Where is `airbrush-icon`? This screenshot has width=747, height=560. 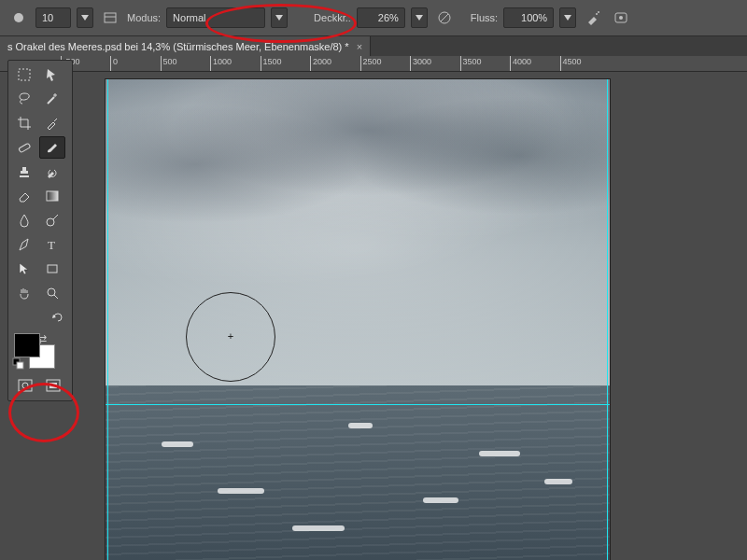
airbrush-icon is located at coordinates (593, 18).